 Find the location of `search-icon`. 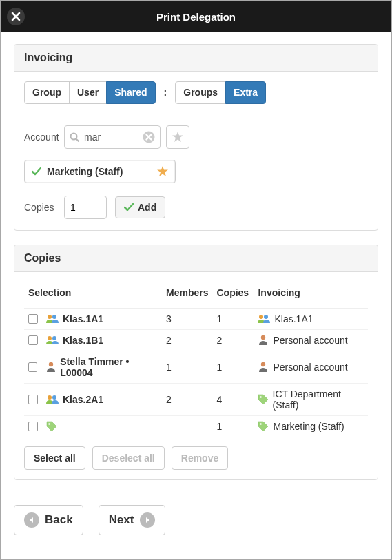

search-icon is located at coordinates (74, 137).